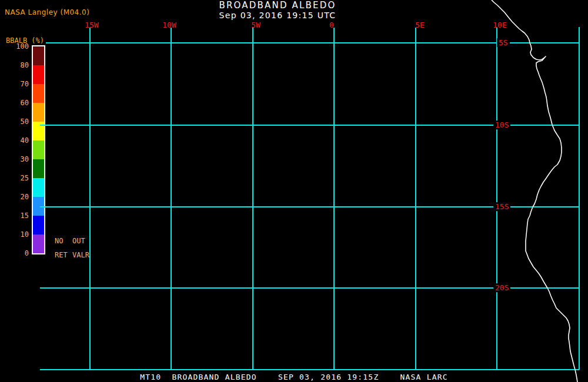  I want to click on footer-caption: MT10 BROADBAND ALBEDO SEP 03, 2016 19:15…, so click(294, 377).